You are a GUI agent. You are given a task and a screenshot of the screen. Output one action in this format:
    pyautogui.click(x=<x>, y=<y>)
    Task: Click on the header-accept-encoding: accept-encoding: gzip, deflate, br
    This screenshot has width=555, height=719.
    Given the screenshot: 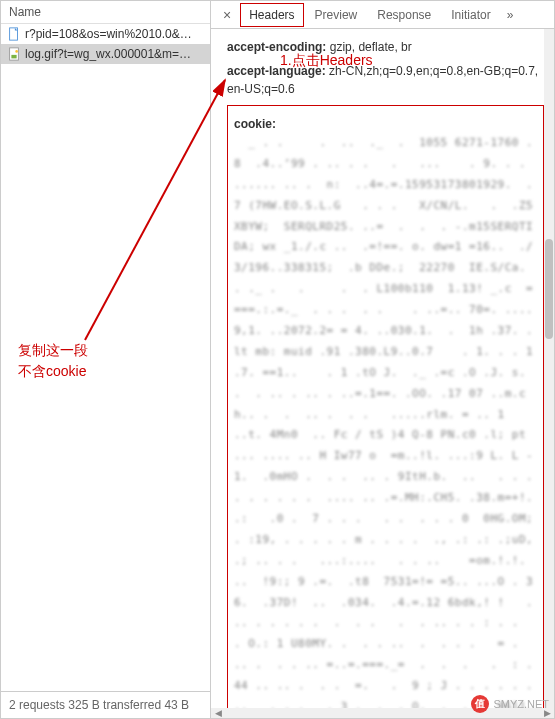 What is the action you would take?
    pyautogui.click(x=386, y=47)
    